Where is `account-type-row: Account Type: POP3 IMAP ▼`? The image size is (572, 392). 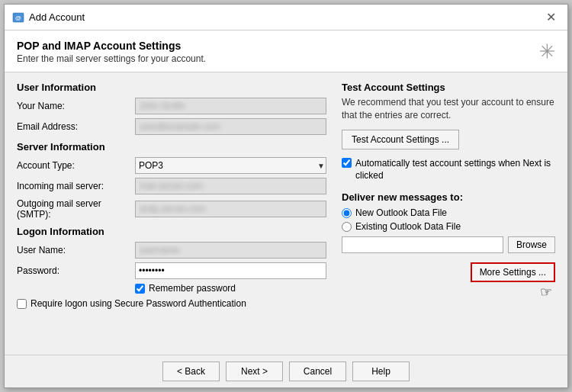
account-type-row: Account Type: POP3 IMAP ▼ is located at coordinates (172, 165).